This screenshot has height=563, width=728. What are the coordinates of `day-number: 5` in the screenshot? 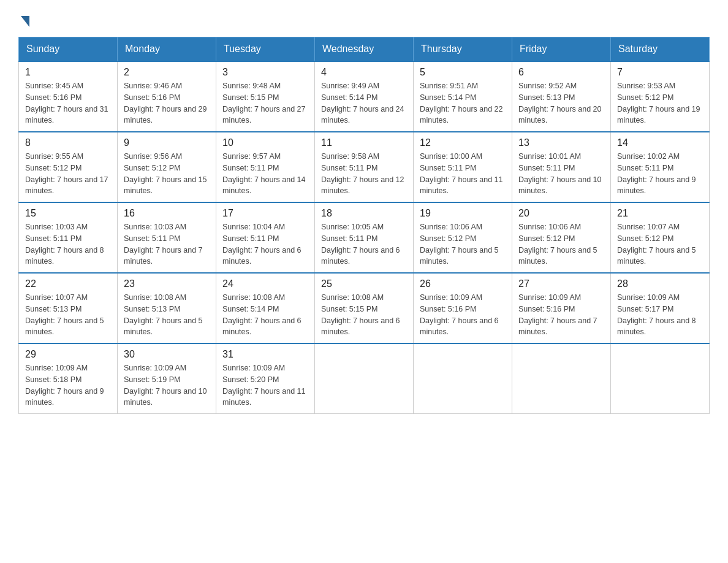 It's located at (463, 72).